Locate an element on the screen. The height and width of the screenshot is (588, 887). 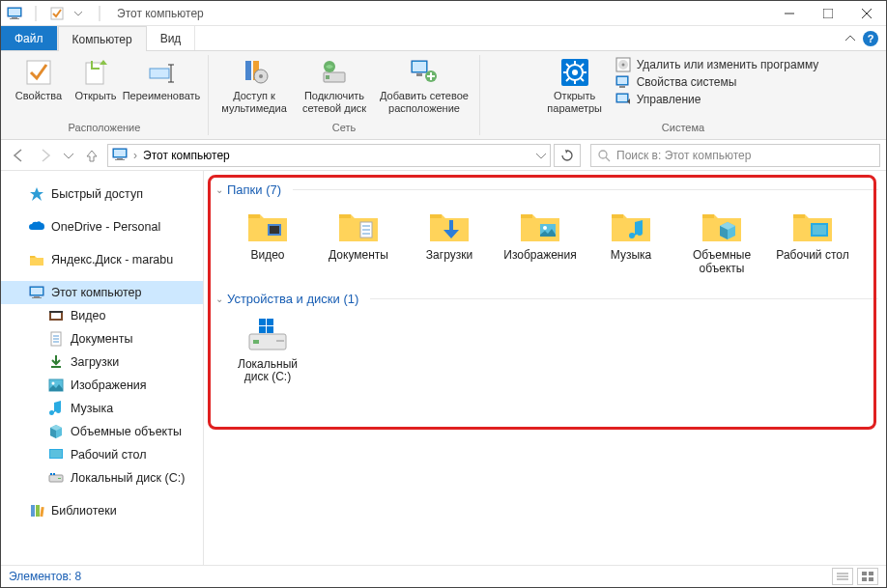
nav-this-pc: Этот компьютер is located at coordinates (102, 293).